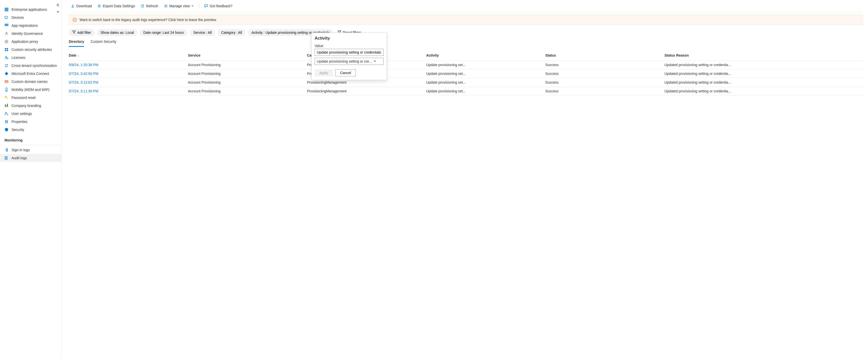  I want to click on tab-label: Directory, so click(76, 42).